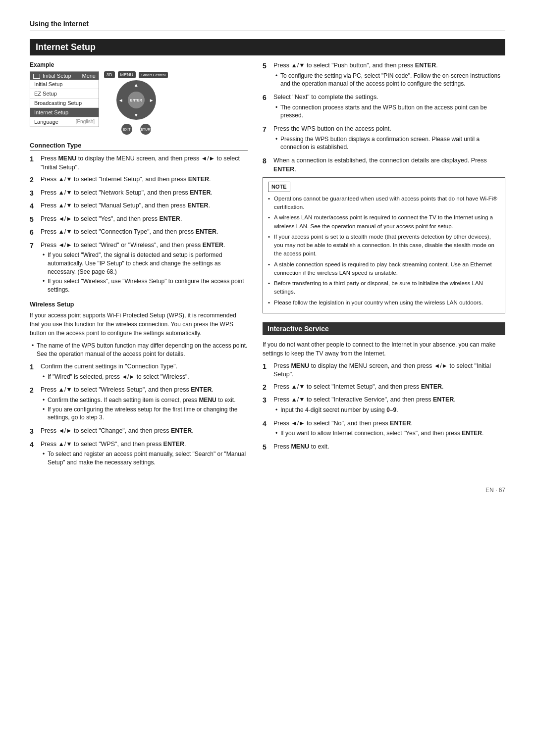  Describe the element at coordinates (389, 429) in the screenshot. I see `step-is-content-4: Press ◄/► to select "No", and then press…` at that location.